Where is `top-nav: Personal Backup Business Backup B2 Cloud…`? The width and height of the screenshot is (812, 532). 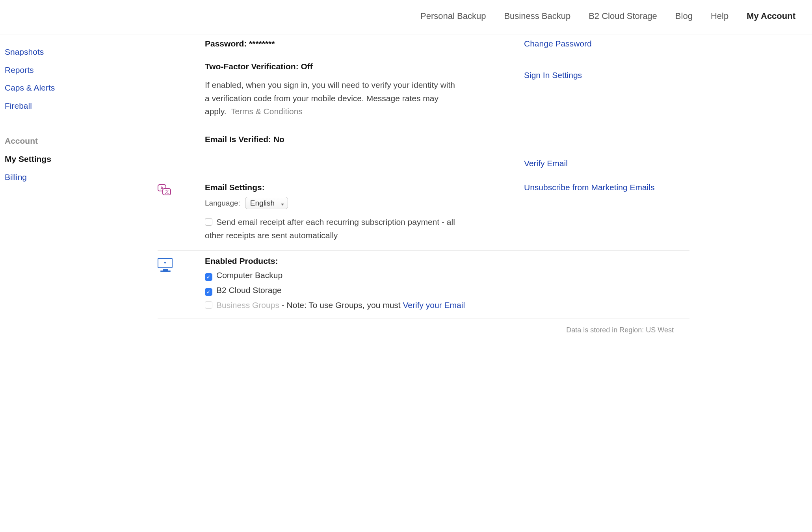 top-nav: Personal Backup Business Backup B2 Cloud… is located at coordinates (406, 17).